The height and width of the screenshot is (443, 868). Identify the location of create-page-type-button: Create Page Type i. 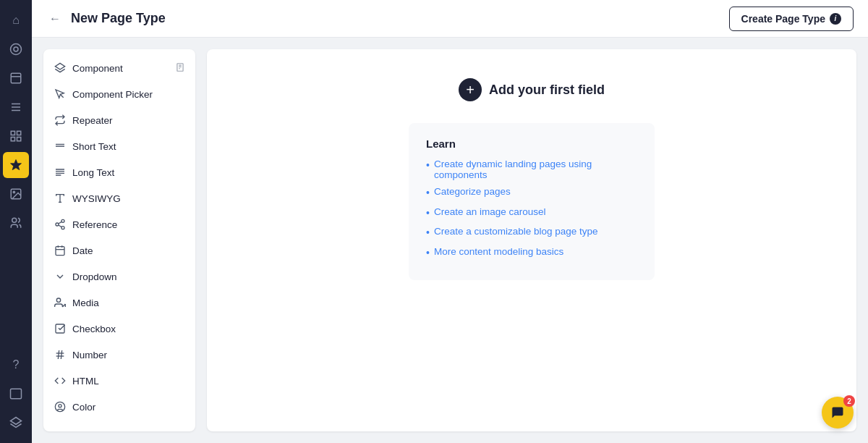
(791, 19).